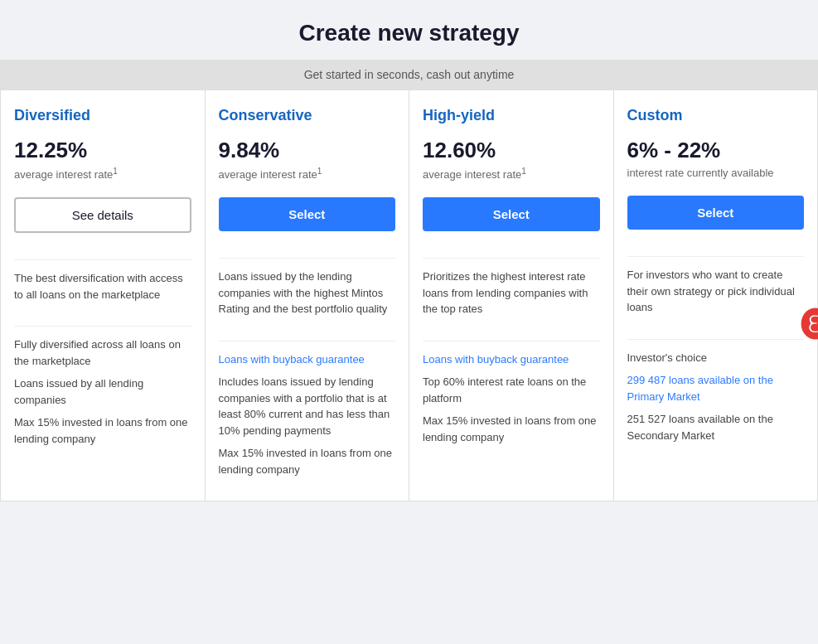 The image size is (818, 644). Describe the element at coordinates (511, 360) in the screenshot. I see `high-yield-feature-0: Loans with buyback guarantee` at that location.